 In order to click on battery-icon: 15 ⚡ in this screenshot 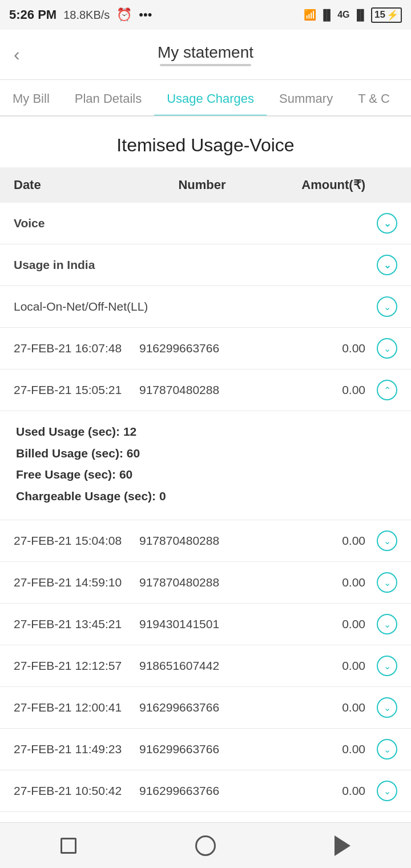, I will do `click(386, 15)`.